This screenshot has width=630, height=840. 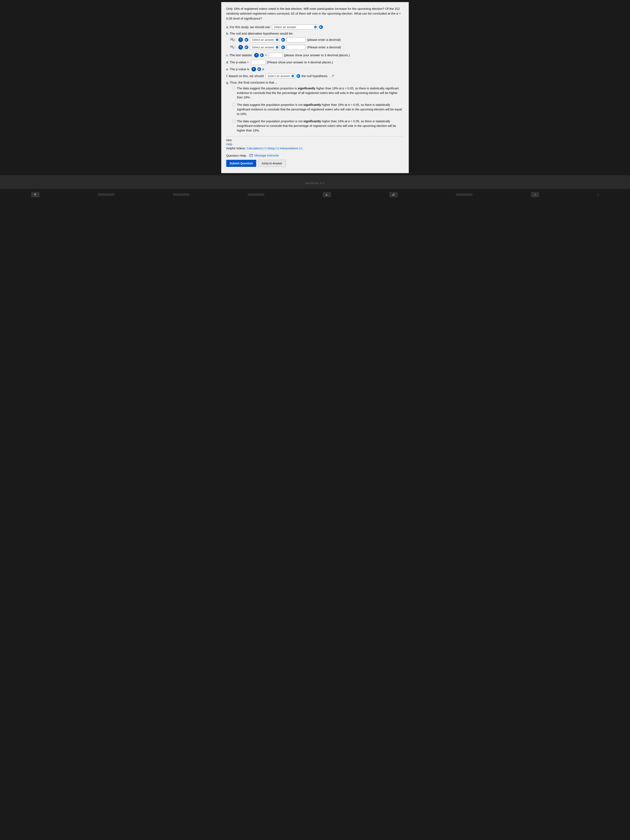 What do you see at coordinates (271, 148) in the screenshot?
I see `setup-link: Setup` at bounding box center [271, 148].